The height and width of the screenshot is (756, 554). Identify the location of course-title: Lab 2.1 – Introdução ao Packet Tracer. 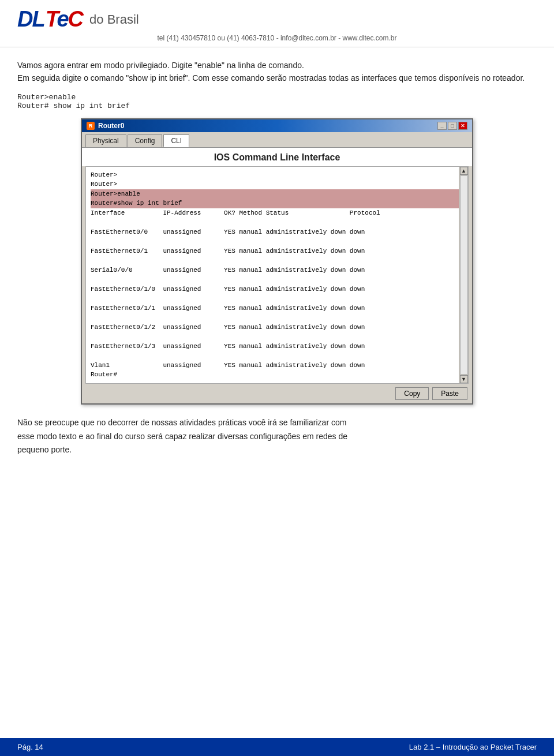
(473, 747).